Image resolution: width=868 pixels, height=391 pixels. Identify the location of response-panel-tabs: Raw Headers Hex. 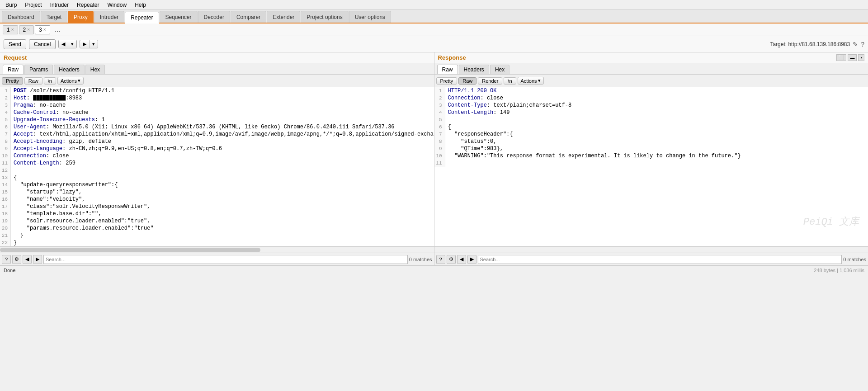
(651, 69).